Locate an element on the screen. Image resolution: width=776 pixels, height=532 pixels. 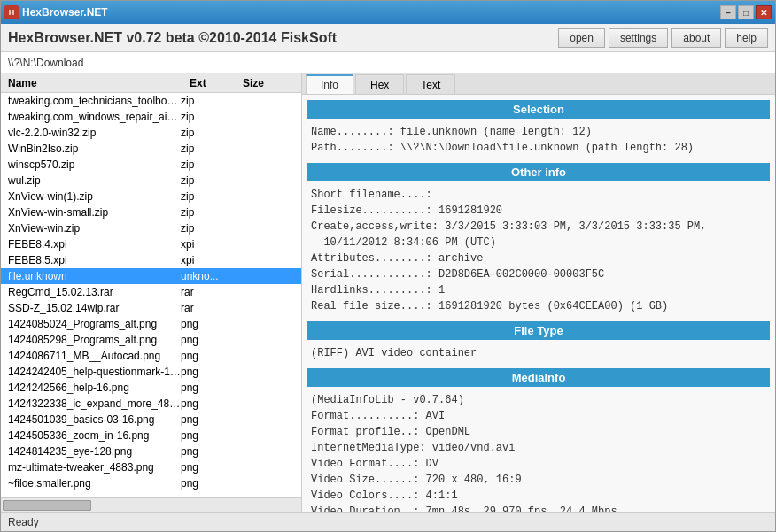
title-bar-text: HexBrowser.NET is located at coordinates (66, 12).